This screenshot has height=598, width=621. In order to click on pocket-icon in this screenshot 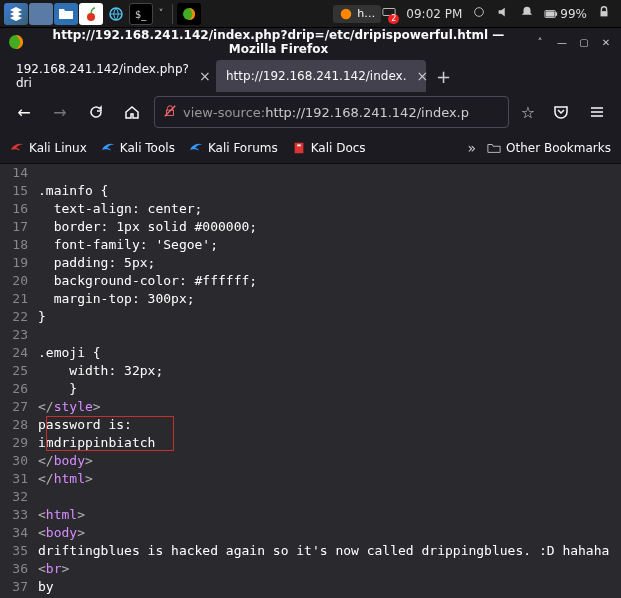, I will do `click(561, 112)`.